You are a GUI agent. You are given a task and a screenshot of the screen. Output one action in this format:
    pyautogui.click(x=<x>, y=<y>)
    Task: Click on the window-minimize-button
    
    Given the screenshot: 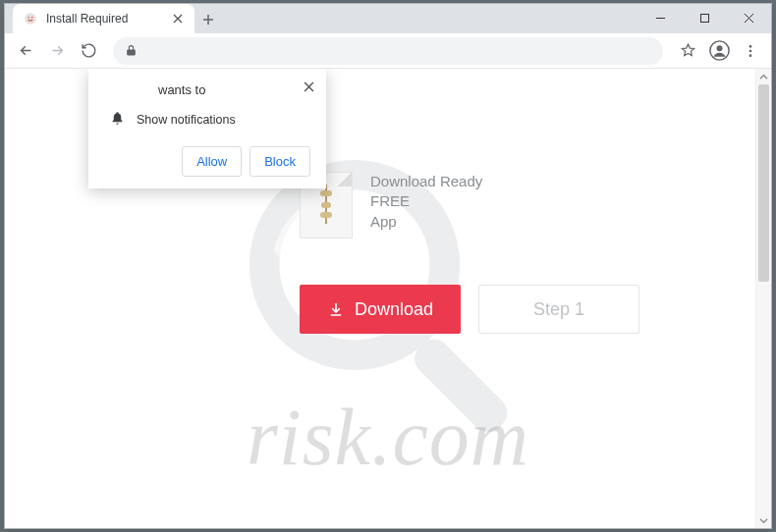 What is the action you would take?
    pyautogui.click(x=660, y=18)
    